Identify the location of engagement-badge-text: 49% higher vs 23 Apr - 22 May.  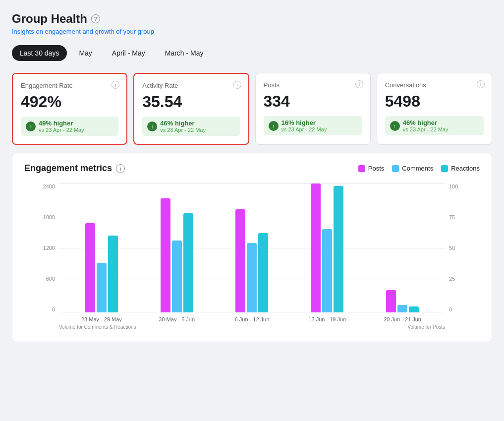
(61, 126).